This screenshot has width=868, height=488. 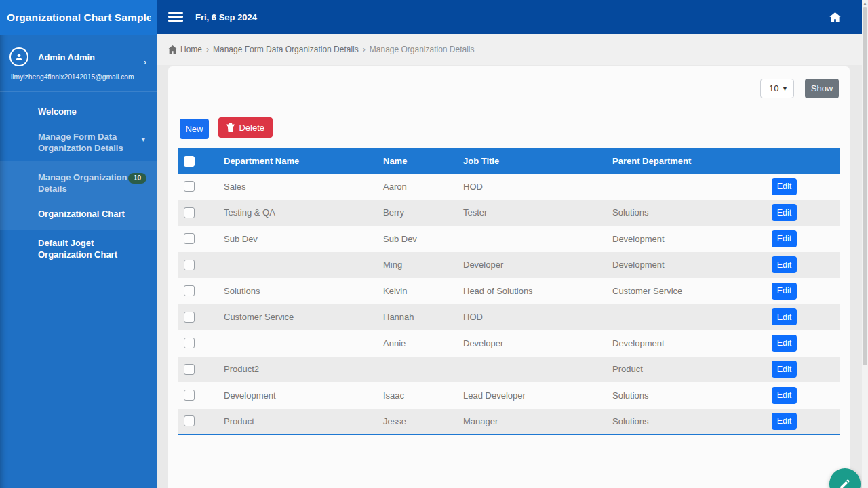 What do you see at coordinates (191, 49) in the screenshot?
I see `breadcrumb-item: Home` at bounding box center [191, 49].